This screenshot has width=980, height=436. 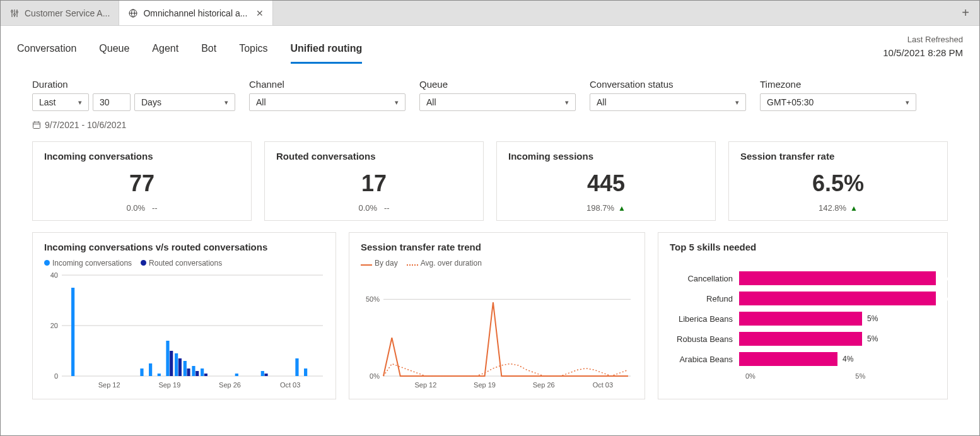 I want to click on filter-queue: Queue All ▾, so click(x=498, y=95).